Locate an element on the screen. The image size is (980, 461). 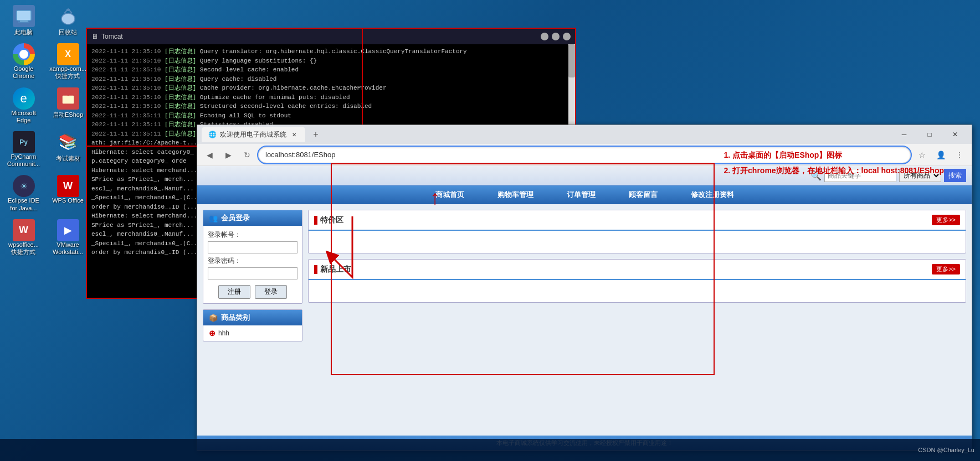
eshop-left-panel: 👥 会员登录 登录帐号： 登录密码： 注册 登录 is located at coordinates (253, 324).